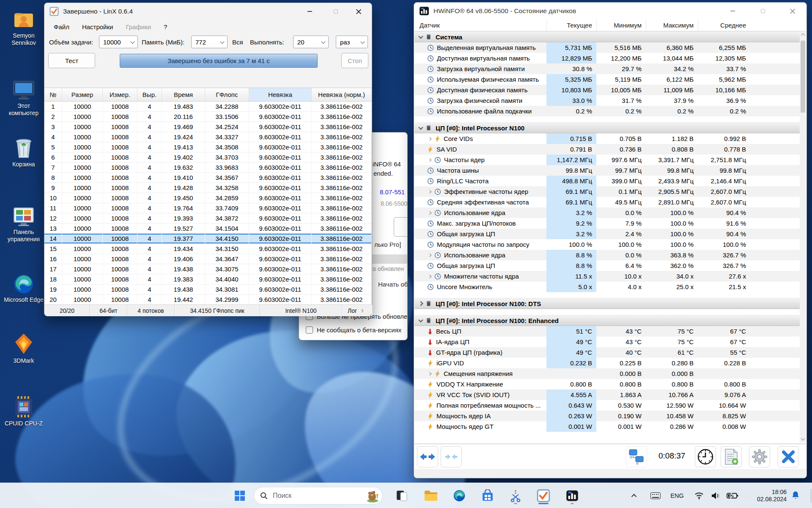 The height and width of the screenshot is (508, 812). Describe the element at coordinates (607, 37) in the screenshot. I see `sensor-section-header: Система` at that location.